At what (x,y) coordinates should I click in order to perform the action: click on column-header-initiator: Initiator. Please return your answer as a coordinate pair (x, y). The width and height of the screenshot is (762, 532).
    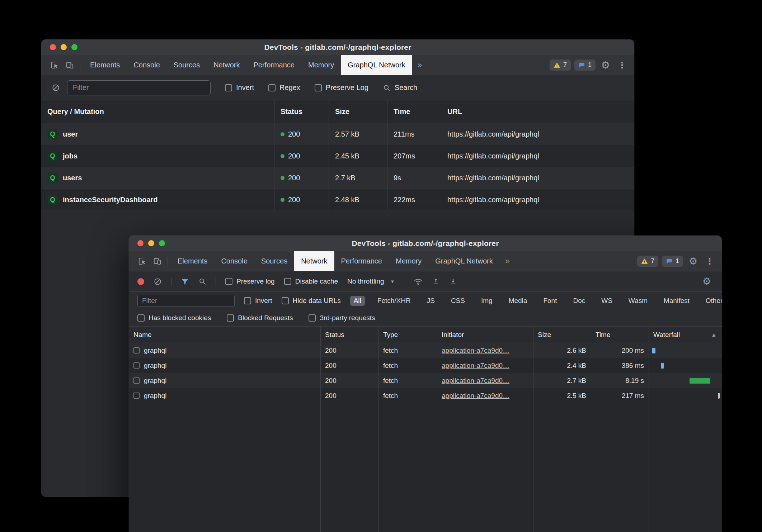
    Looking at the image, I should click on (485, 335).